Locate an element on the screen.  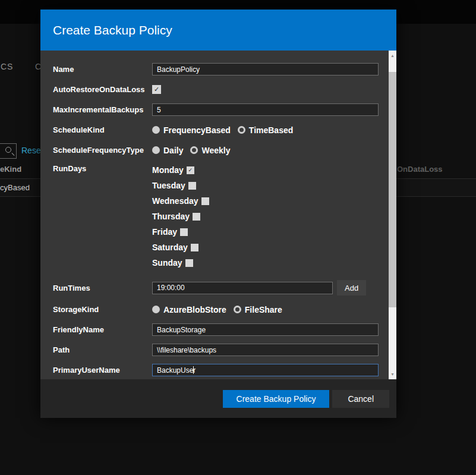
cancel-button: Cancel is located at coordinates (361, 399).